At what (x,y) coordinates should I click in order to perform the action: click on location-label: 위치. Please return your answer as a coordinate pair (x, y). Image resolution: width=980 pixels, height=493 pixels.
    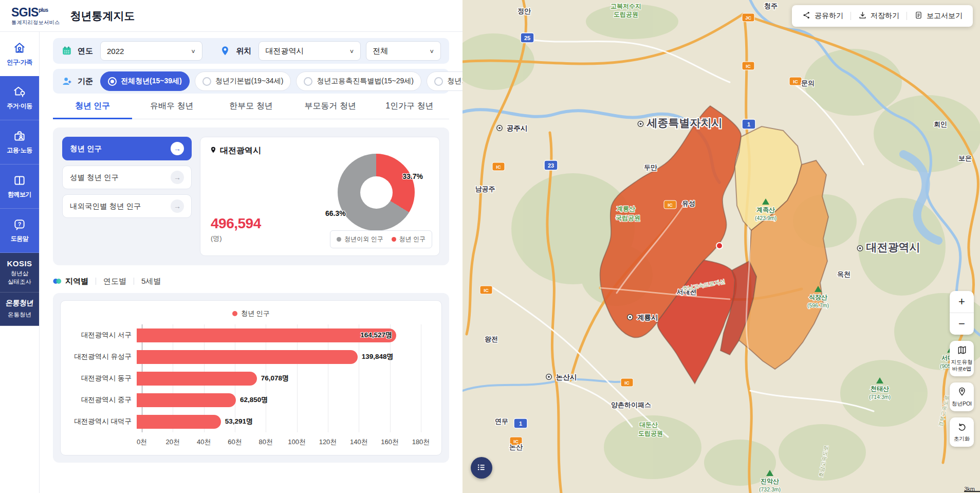
    Looking at the image, I should click on (244, 51).